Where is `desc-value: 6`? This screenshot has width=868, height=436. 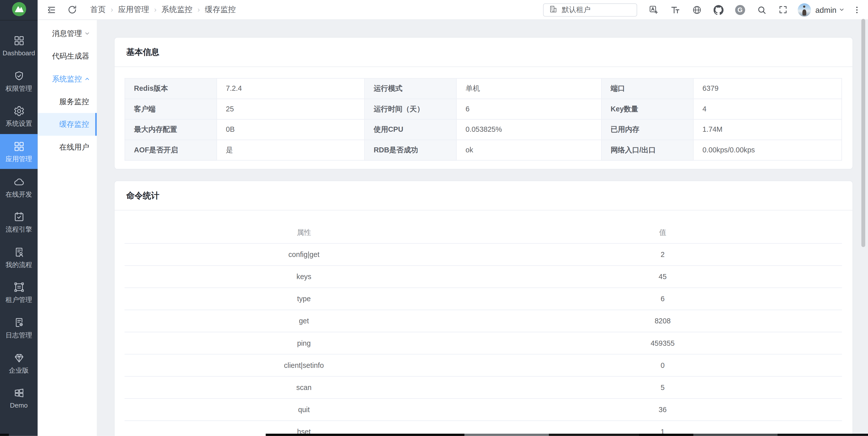 desc-value: 6 is located at coordinates (529, 109).